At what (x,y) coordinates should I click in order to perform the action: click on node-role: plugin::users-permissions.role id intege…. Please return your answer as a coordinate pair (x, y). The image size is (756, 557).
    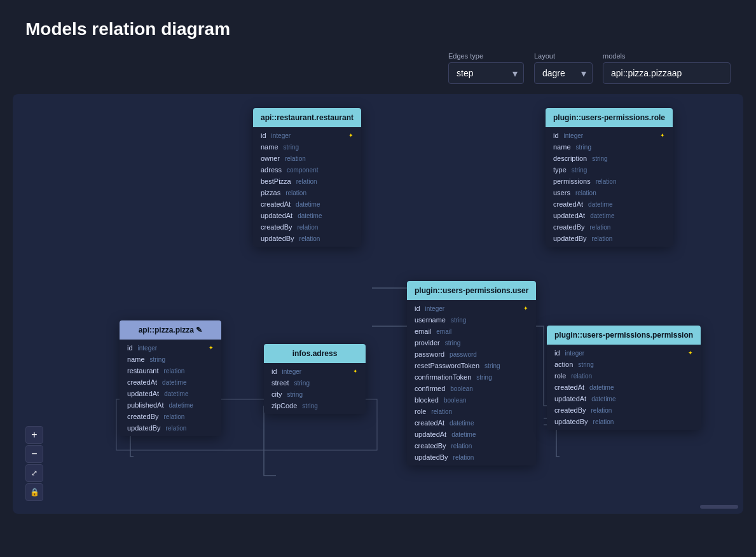
    Looking at the image, I should click on (609, 177).